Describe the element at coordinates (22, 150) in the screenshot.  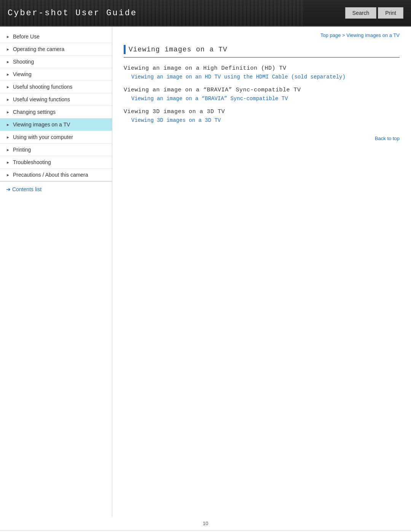
I see `sidebar-item-label: Printing` at that location.